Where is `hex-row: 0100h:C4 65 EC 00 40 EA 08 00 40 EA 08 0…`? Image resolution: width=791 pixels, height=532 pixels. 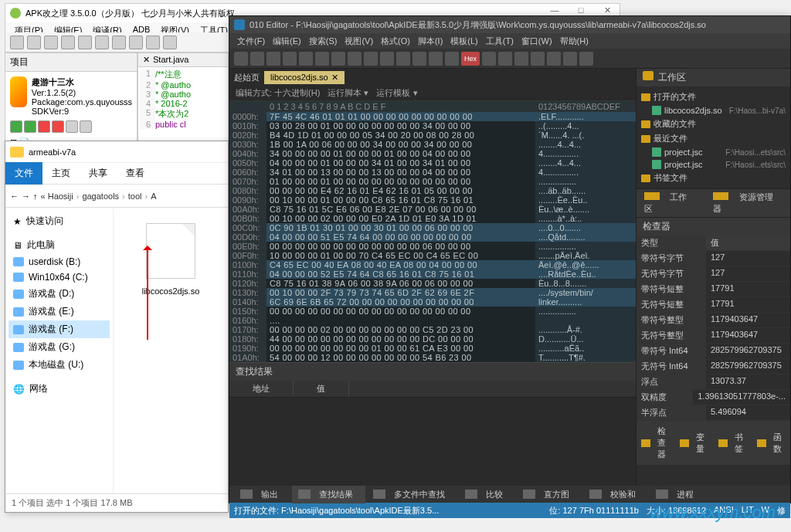 hex-row: 0100h:C4 65 EC 00 40 EA 08 00 40 EA 08 0… is located at coordinates (433, 265).